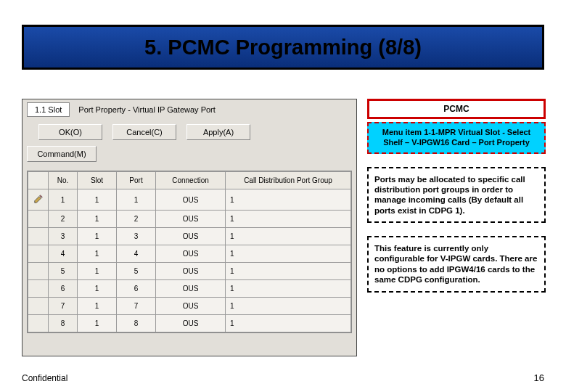  What do you see at coordinates (190, 219) in the screenshot?
I see `table-row: 212OUS1` at bounding box center [190, 219].